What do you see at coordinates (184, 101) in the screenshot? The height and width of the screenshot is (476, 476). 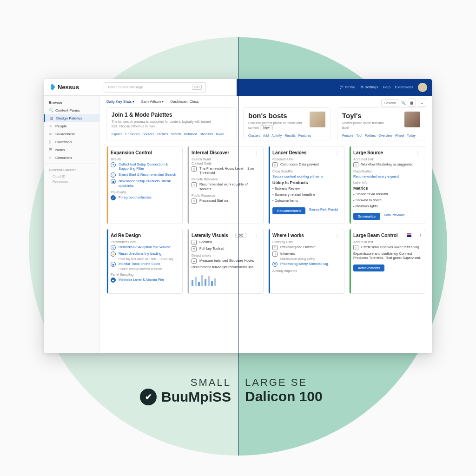 I see `tab-dashboard-class: Dashboard Class` at bounding box center [184, 101].